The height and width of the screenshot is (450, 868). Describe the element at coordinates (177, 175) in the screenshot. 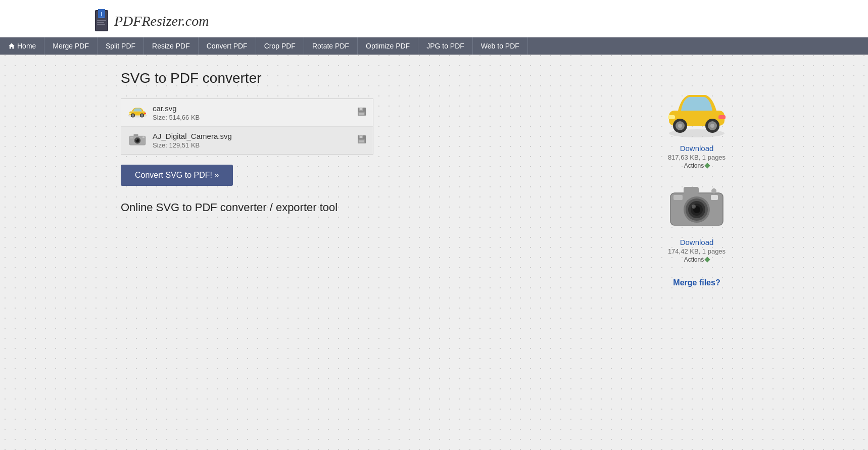

I see `convert-button: Convert SVG to PDF! »` at that location.